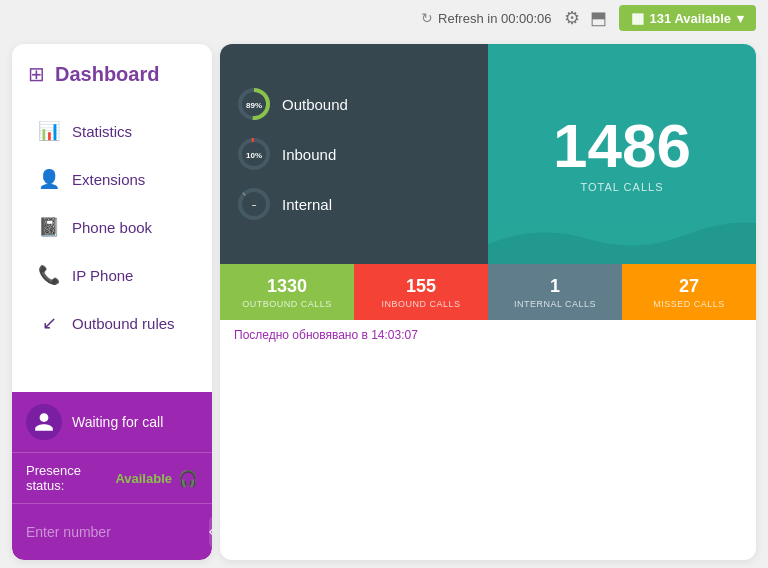 This screenshot has width=768, height=568. I want to click on svg-text: 89%, so click(254, 106).